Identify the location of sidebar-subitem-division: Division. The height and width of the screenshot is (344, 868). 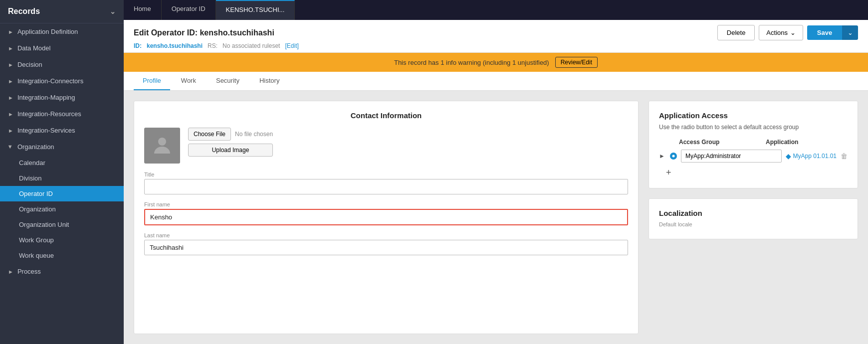
(62, 178).